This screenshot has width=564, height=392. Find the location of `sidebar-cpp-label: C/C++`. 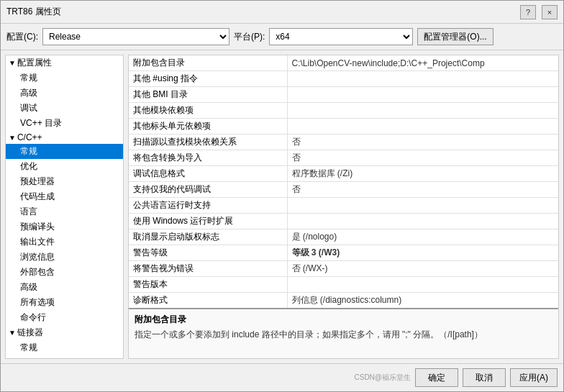

sidebar-cpp-label: C/C++ is located at coordinates (30, 137).